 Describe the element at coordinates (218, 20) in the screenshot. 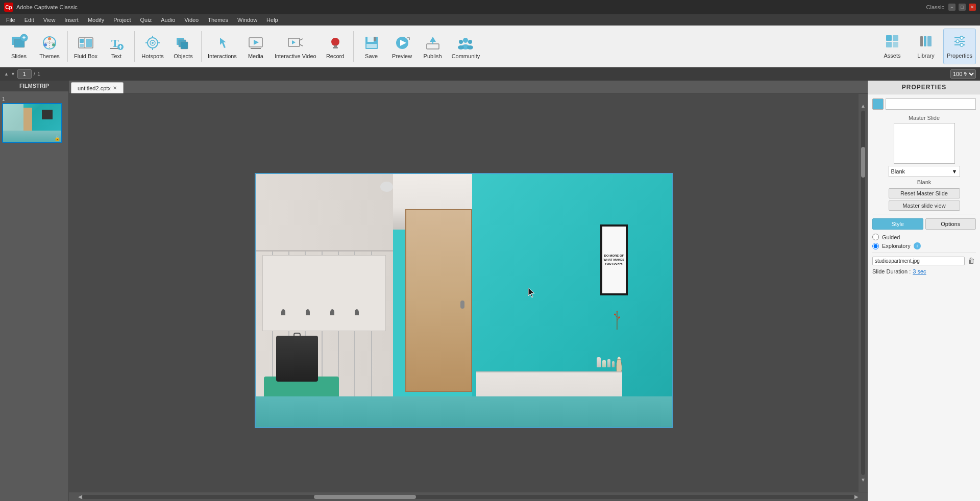

I see `menubar-item-themes: Themes` at that location.